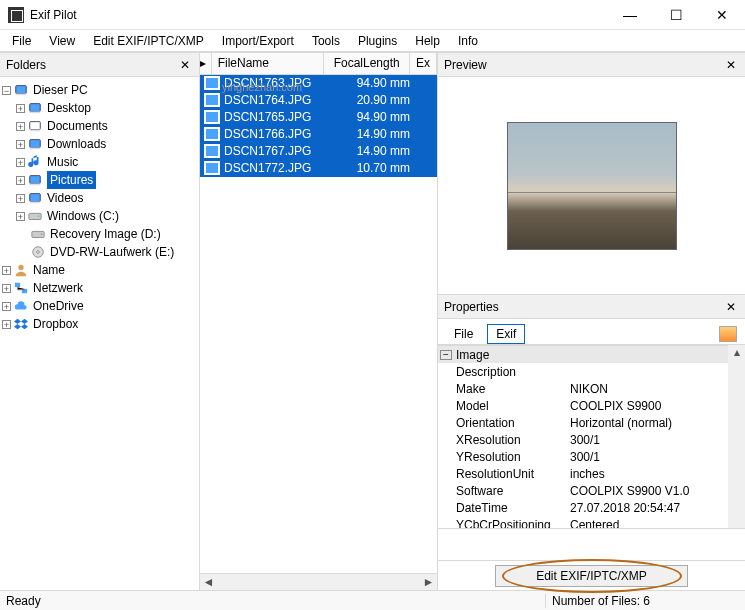  Describe the element at coordinates (278, 117) in the screenshot. I see `file-name: DSCN1765.JPG` at that location.